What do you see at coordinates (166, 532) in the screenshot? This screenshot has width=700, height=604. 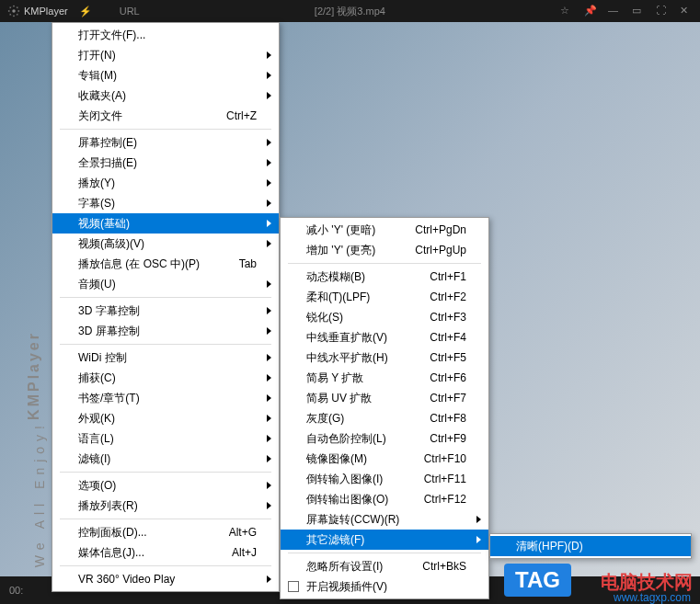 I see `menu-item-28: 控制面板(D)...Alt+G` at bounding box center [166, 532].